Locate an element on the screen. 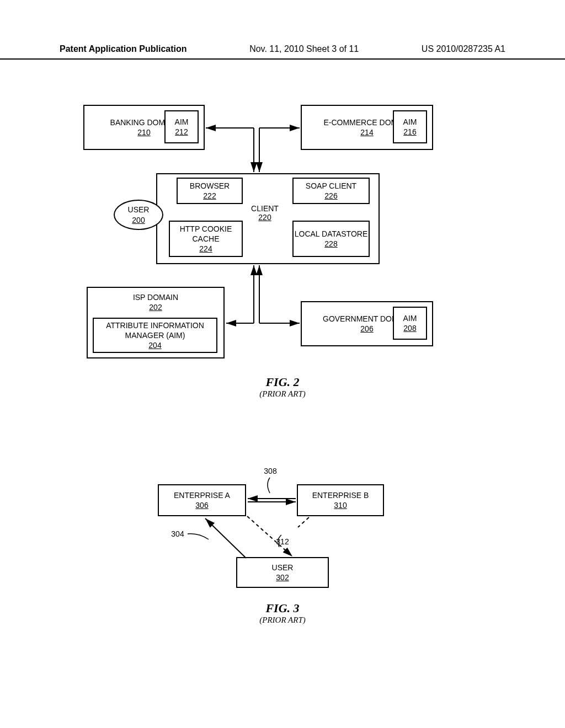 Image resolution: width=565 pixels, height=728 pixels. enterprise-a-title: ENTERPRISE A is located at coordinates (202, 495).